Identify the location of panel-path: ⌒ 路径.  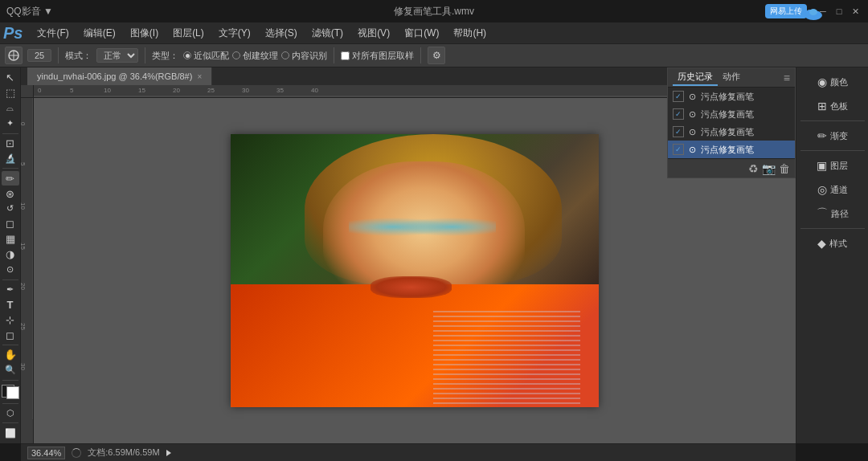
(833, 214).